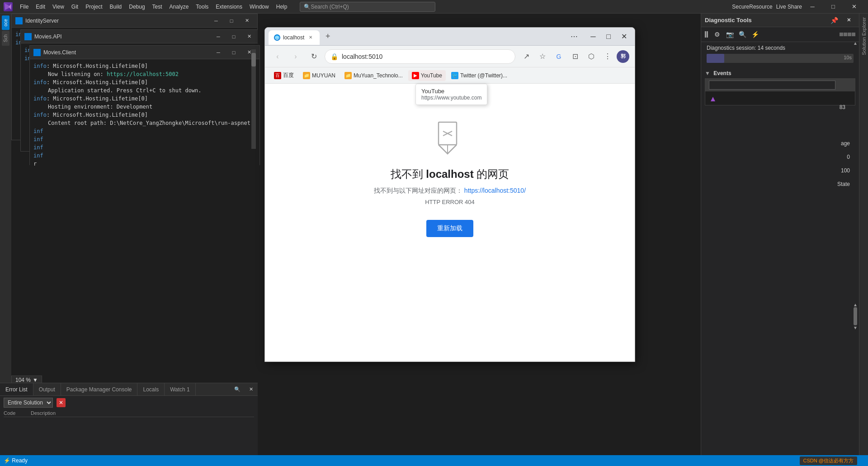 The width and height of the screenshot is (868, 466). Describe the element at coordinates (559, 57) in the screenshot. I see `translate-btn: G` at that location.